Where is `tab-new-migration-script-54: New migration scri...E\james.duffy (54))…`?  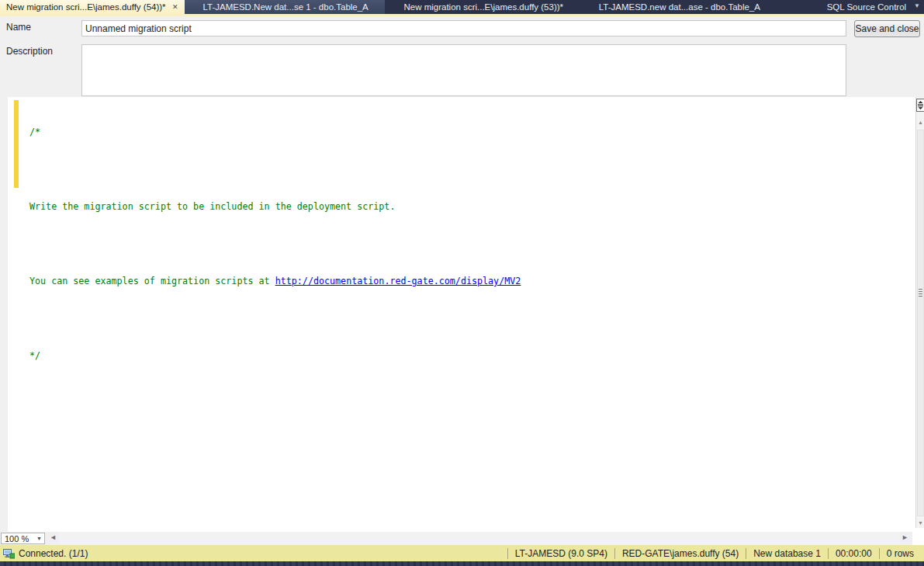
tab-new-migration-script-54: New migration scri...E\james.duffy (54))… is located at coordinates (92, 7).